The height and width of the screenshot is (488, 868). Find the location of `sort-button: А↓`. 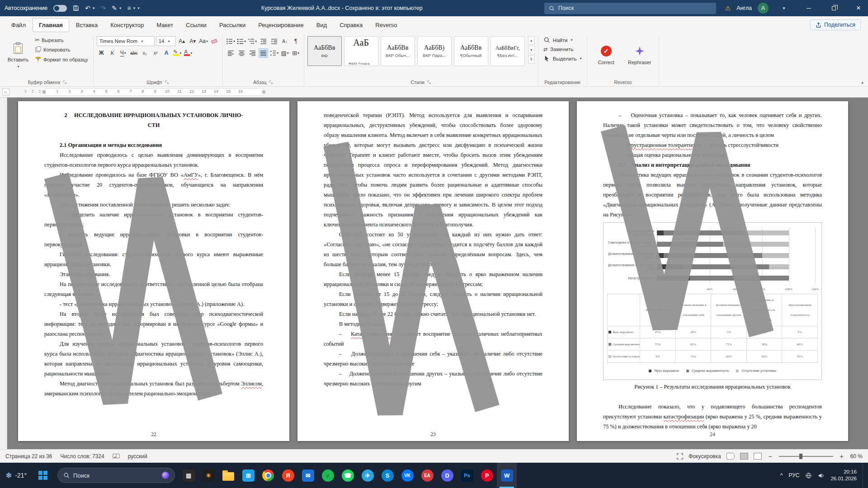

sort-button: А↓ is located at coordinates (285, 42).